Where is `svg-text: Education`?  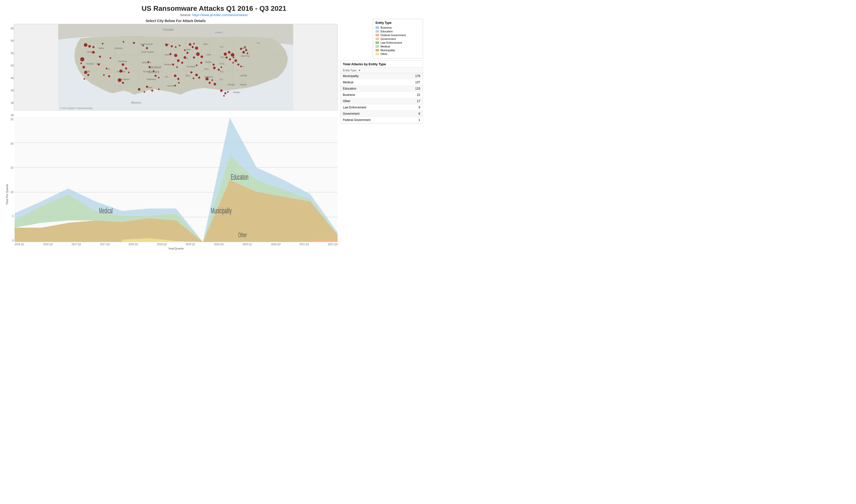 svg-text: Education is located at coordinates (240, 177).